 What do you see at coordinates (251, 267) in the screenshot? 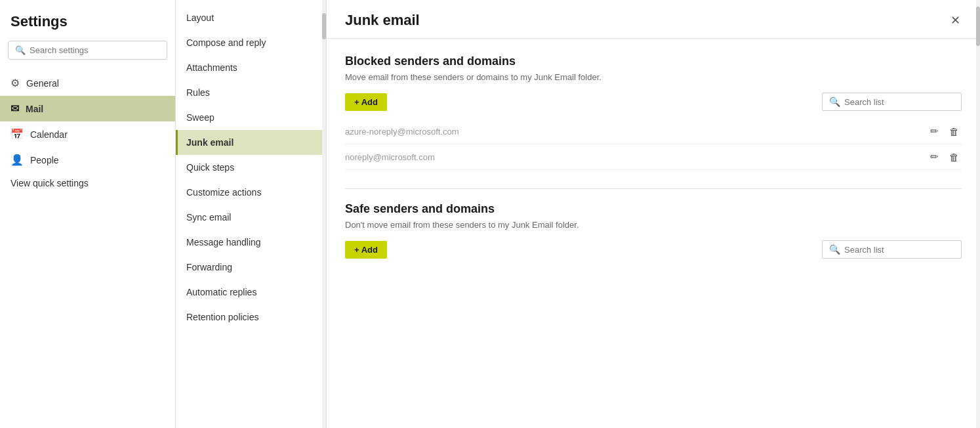
I see `menu-item-forwarding: Forwarding` at bounding box center [251, 267].